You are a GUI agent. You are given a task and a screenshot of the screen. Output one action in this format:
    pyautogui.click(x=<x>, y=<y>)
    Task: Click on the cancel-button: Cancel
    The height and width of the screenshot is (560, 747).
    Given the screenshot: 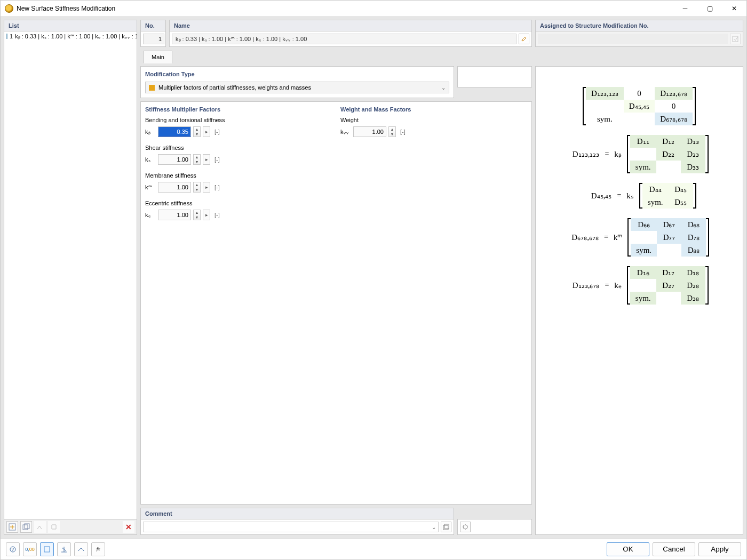 What is the action you would take?
    pyautogui.click(x=674, y=549)
    